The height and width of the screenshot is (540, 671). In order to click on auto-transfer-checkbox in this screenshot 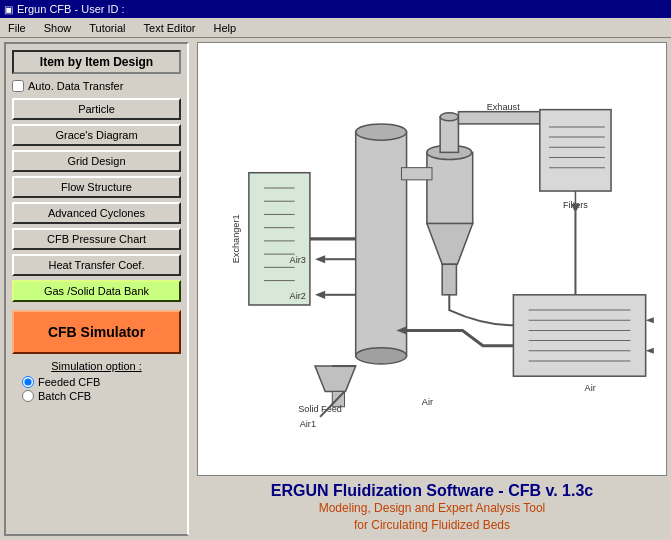, I will do `click(18, 86)`.